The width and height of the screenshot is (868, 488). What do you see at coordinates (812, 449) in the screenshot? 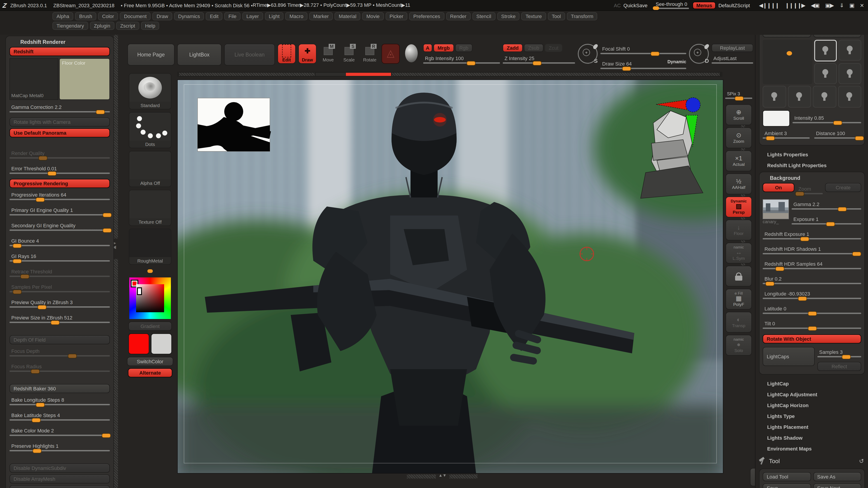
I see `section-environment-maps: Environment Maps` at bounding box center [812, 449].